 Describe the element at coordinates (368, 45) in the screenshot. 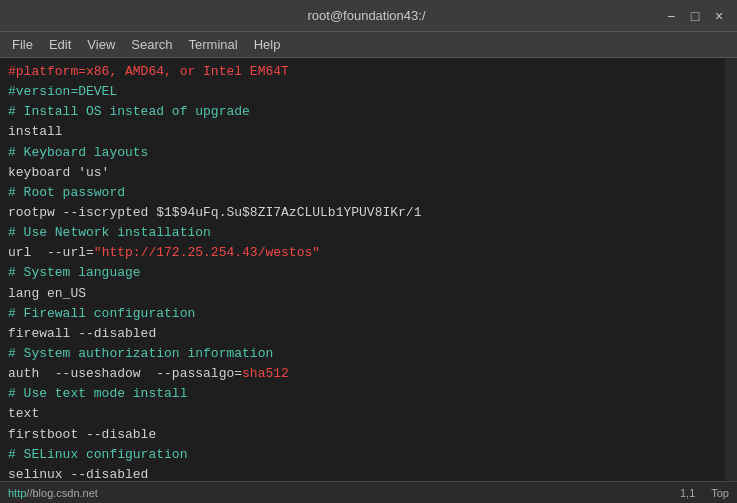

I see `menu-bar: FileEditViewSearchTerminalHelp` at that location.